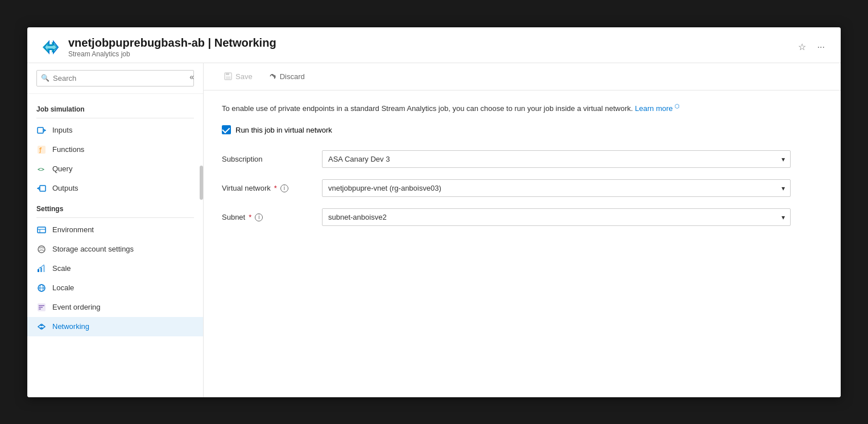 The image size is (868, 424). I want to click on external-link-icon: ⬡, so click(677, 106).